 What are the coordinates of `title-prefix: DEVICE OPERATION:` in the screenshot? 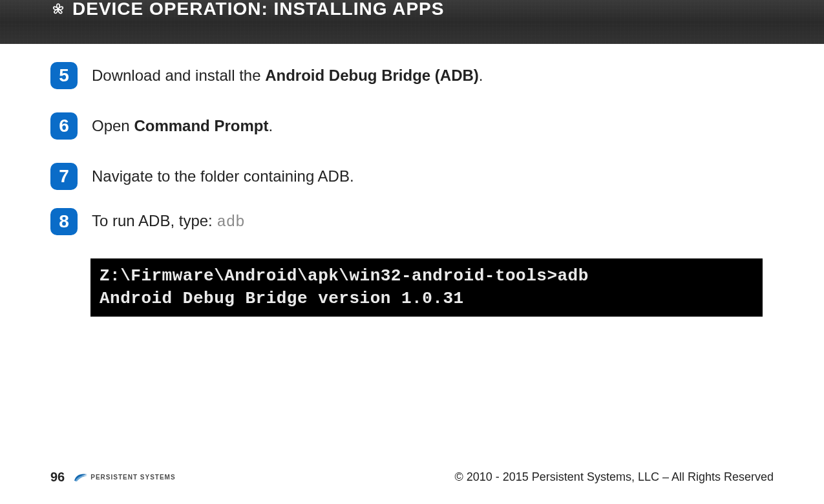 It's located at (171, 9).